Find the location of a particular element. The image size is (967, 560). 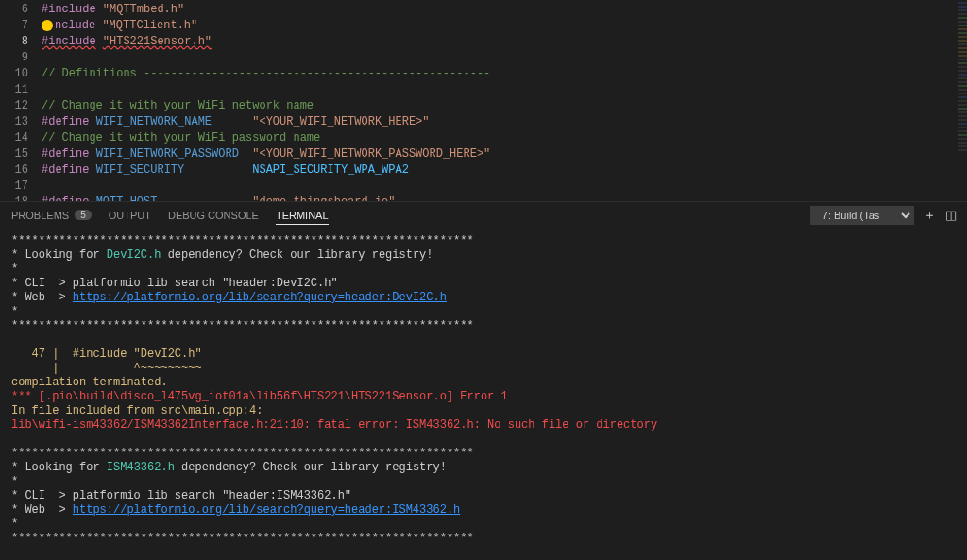

minimap is located at coordinates (960, 100).